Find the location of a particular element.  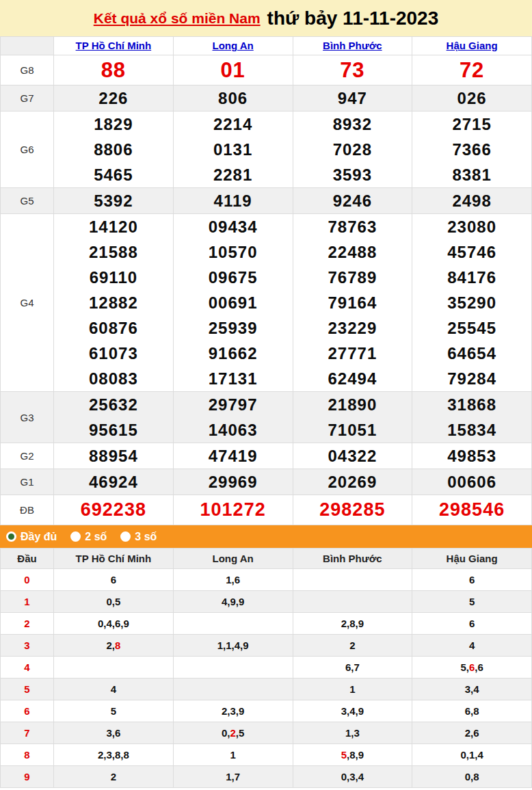

prize-row: G55392411992462498 is located at coordinates (267, 201).